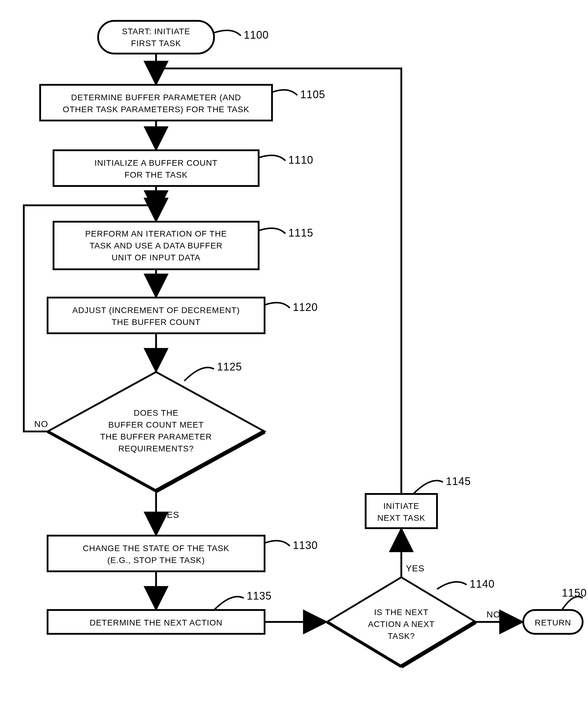 The width and height of the screenshot is (588, 721). What do you see at coordinates (574, 593) in the screenshot?
I see `ref-1150: 1150` at bounding box center [574, 593].